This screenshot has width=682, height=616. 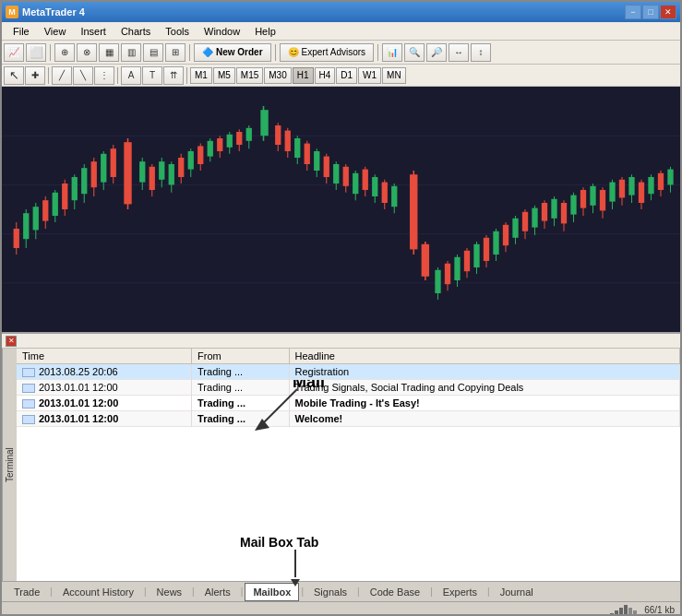 What do you see at coordinates (349, 387) in the screenshot?
I see `table-row: 2013.01.01 12:00Trading ...Trading Signa…` at bounding box center [349, 387].